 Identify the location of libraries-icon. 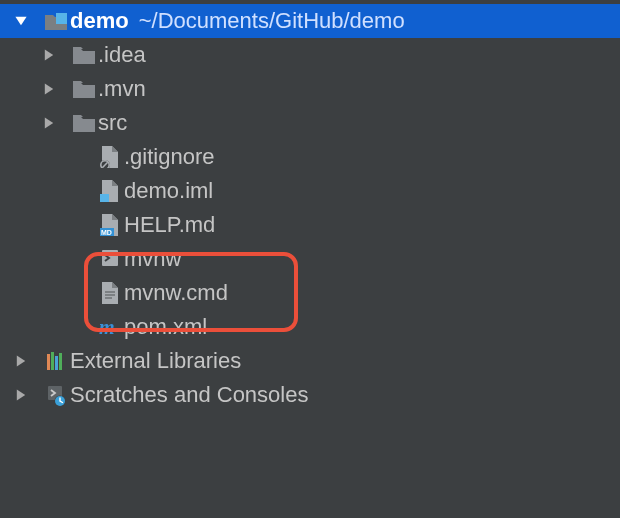
(56, 361).